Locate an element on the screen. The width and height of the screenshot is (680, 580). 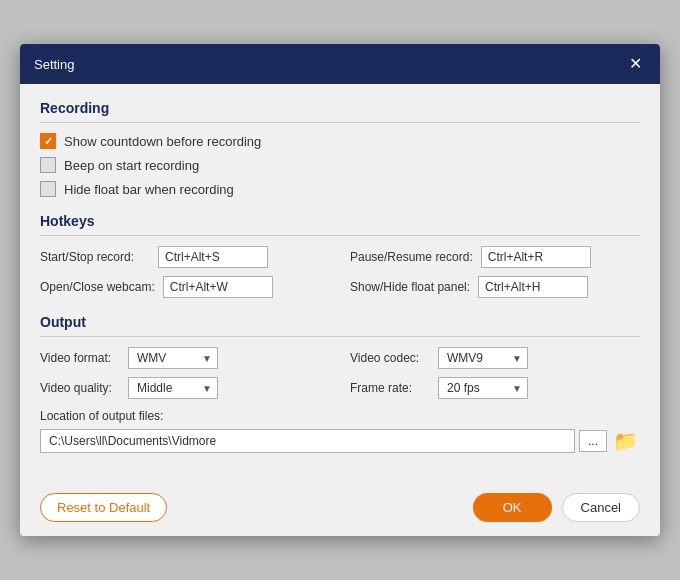
checkbox-label-2: Hide float bar when recording is located at coordinates (149, 190).